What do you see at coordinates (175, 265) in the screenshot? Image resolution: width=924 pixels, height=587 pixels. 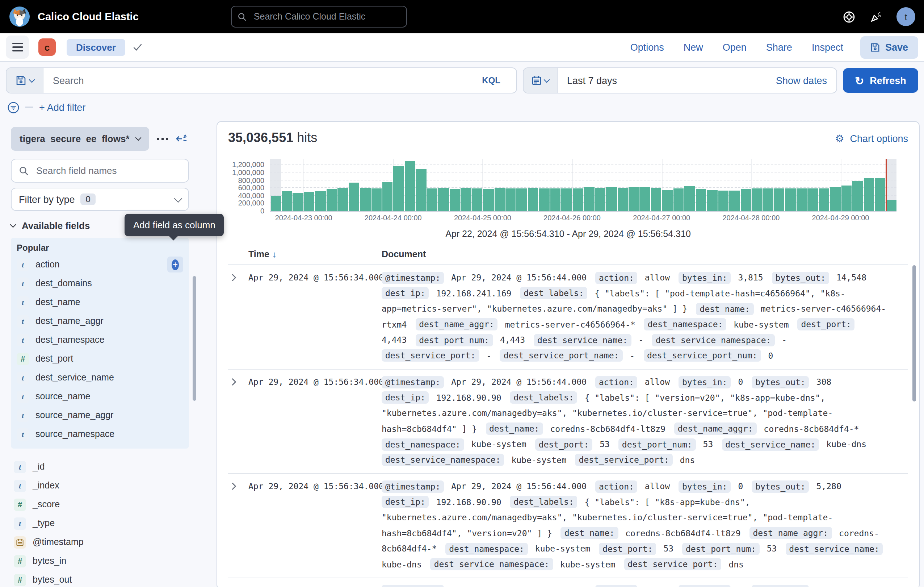 I see `add-field-as-column-button: +` at bounding box center [175, 265].